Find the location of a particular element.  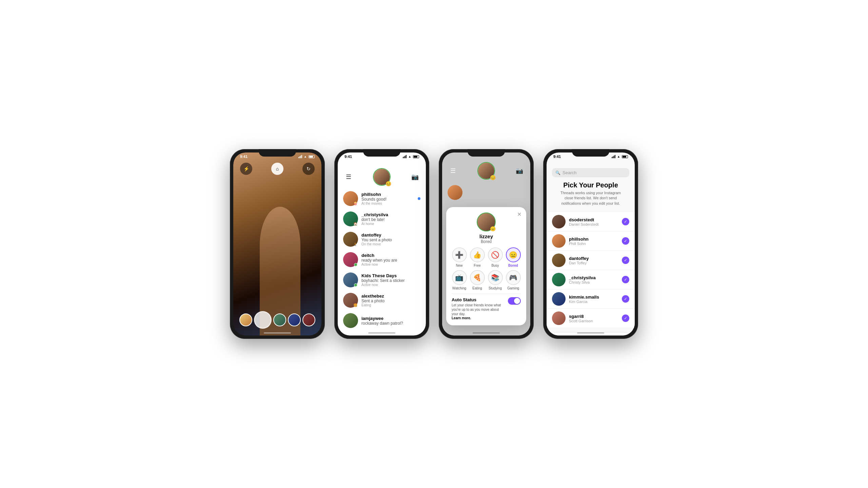

msg-sub-1: At the movies is located at coordinates (388, 203).